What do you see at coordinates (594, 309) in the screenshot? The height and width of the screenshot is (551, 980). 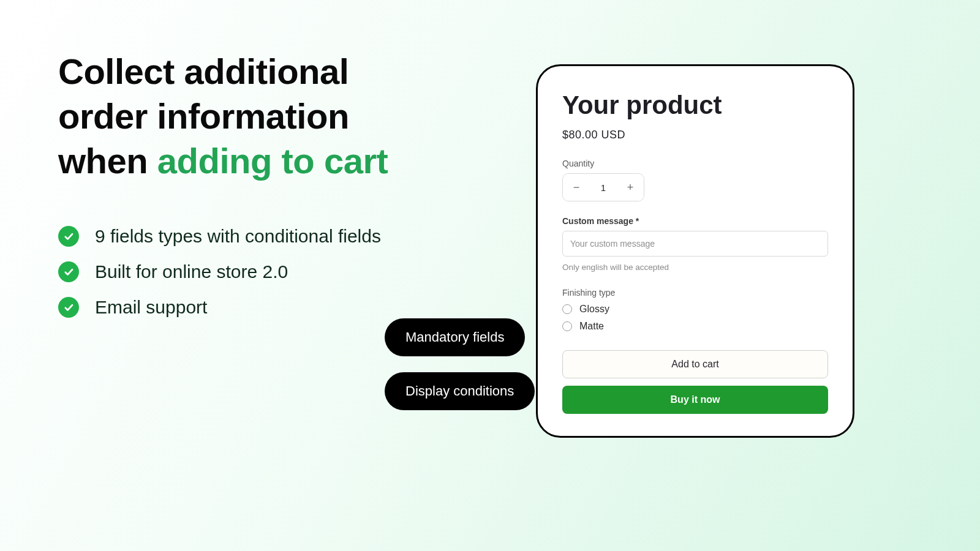 I see `radio-label: Glossy` at bounding box center [594, 309].